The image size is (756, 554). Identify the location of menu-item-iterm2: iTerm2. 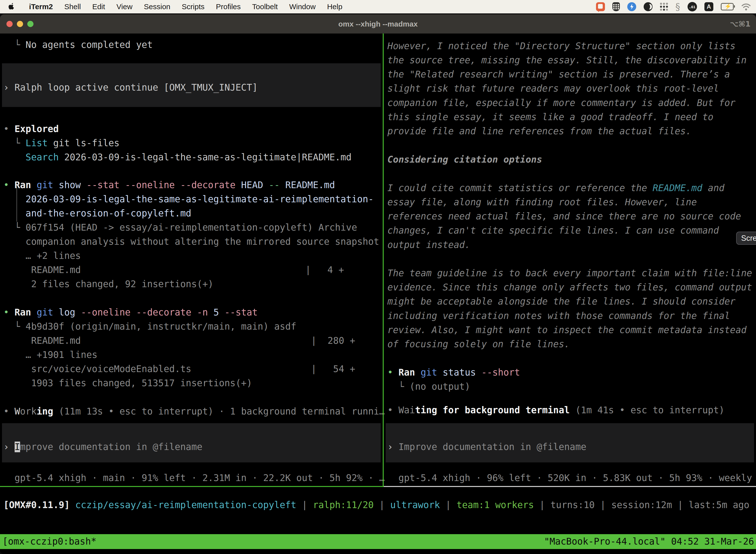
(41, 7).